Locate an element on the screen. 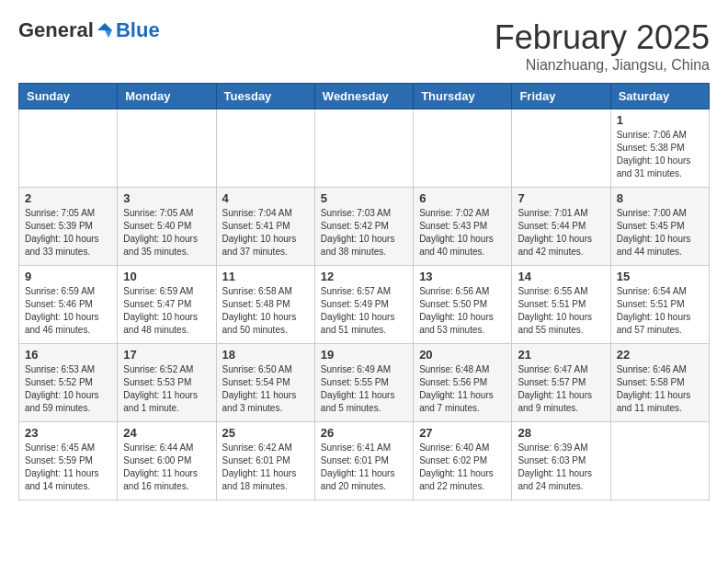  day-info: Sunrise: 6:54 AM Sunset: 5:51 PM Dayligh… is located at coordinates (660, 311).